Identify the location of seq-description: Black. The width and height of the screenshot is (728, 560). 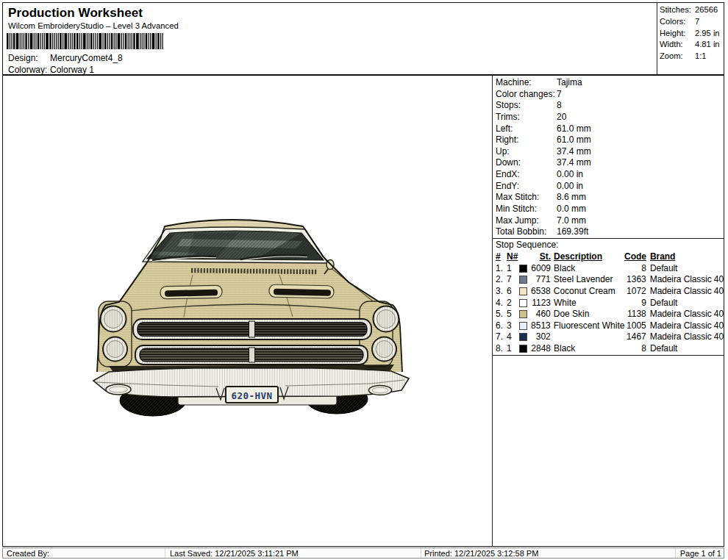
(582, 268).